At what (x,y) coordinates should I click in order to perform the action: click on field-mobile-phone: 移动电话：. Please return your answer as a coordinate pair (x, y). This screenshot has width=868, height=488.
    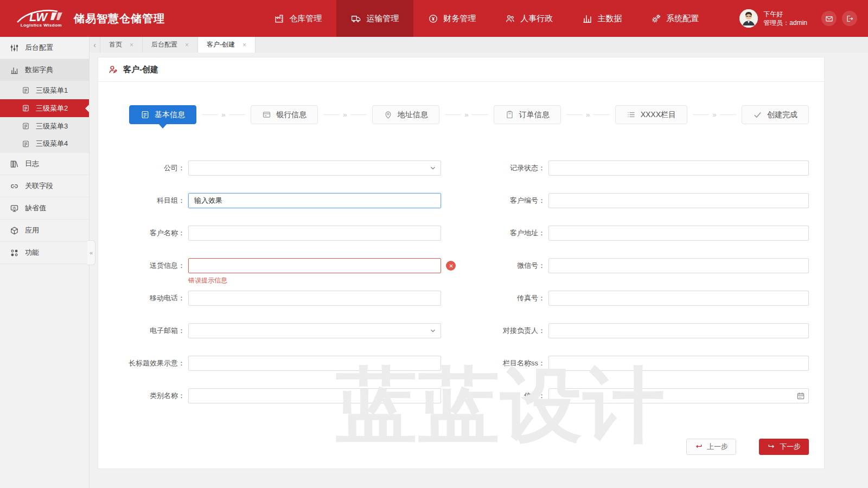
    Looking at the image, I should click on (270, 298).